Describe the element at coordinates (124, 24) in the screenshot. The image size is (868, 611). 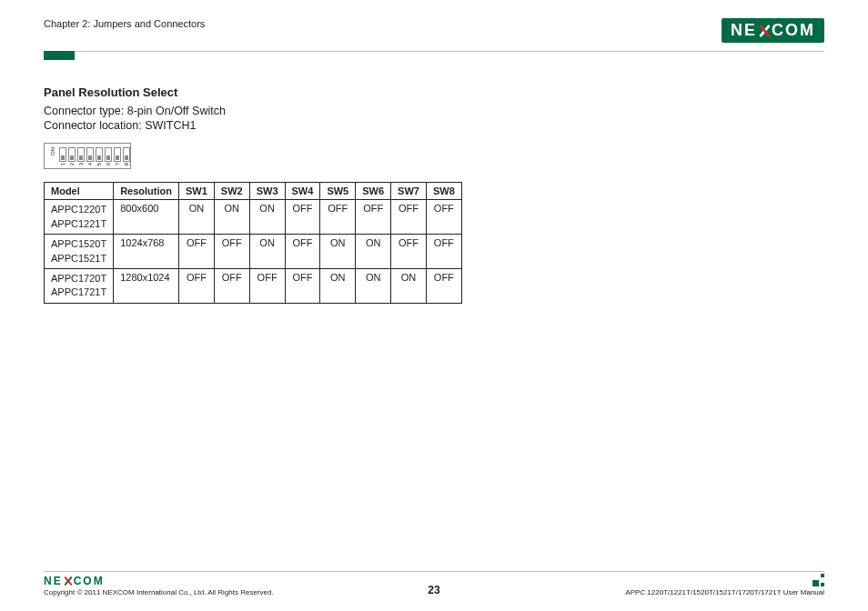
I see `chapter-title: Chapter 2: Jumpers and Connectors` at that location.